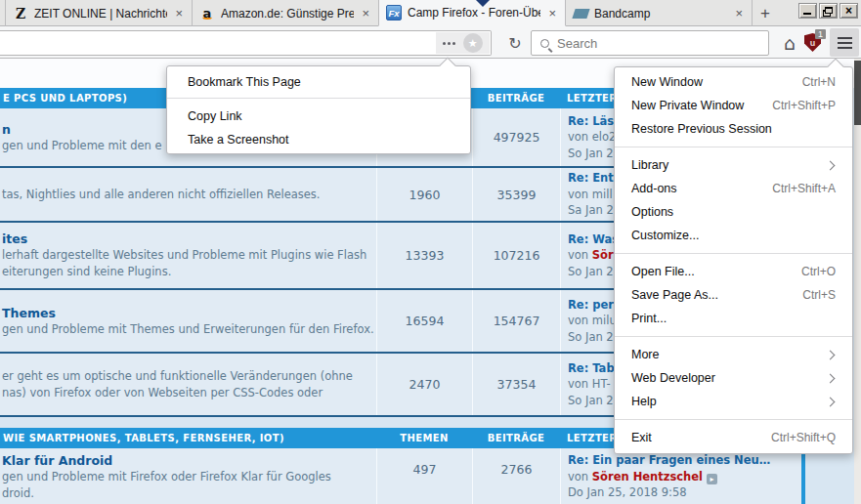  What do you see at coordinates (684, 492) in the screenshot?
I see `last-post-date: Do Jan 25, 2018 9:58` at bounding box center [684, 492].